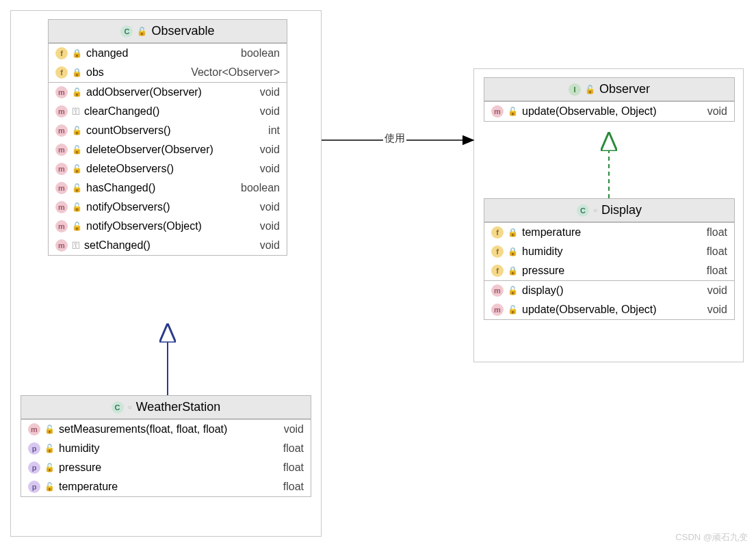 The image size is (756, 549). Describe the element at coordinates (168, 53) in the screenshot. I see `field-row: f🔒changedboolean` at that location.